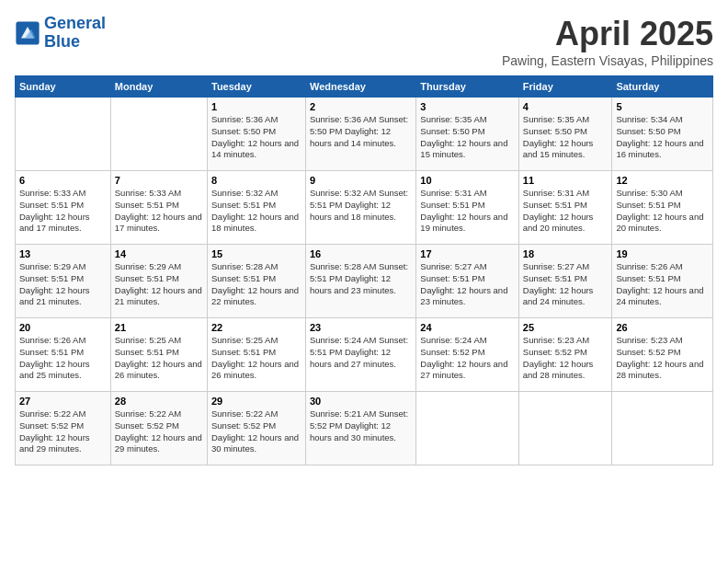 Image resolution: width=728 pixels, height=563 pixels. Describe the element at coordinates (158, 429) in the screenshot. I see `day-cell: 28Sunrise: 5:22 AM Sunset: 5:52 PM Dayli…` at that location.